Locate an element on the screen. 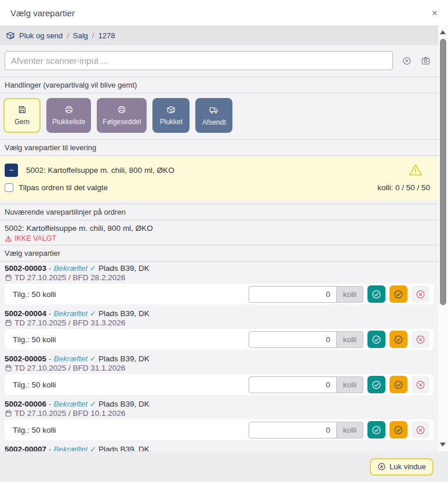 This screenshot has height=482, width=448. batch-dates: TD 27.10.2025 / BFD 10.1.2026 is located at coordinates (70, 413).